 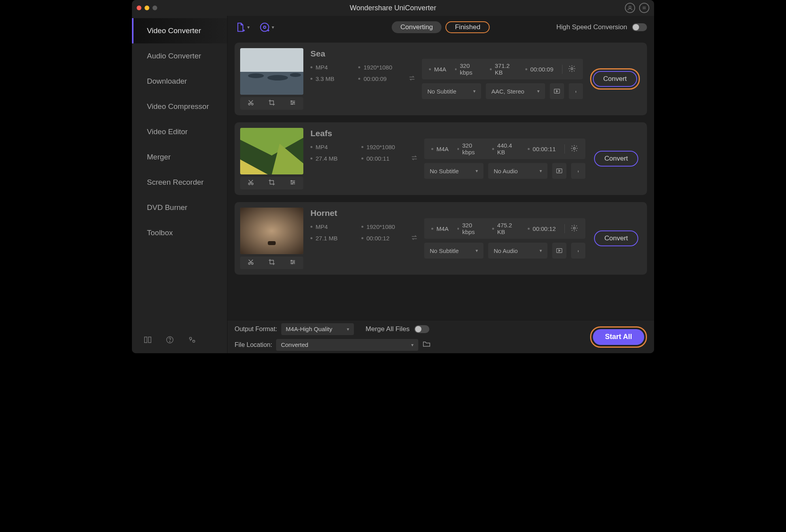 I want to click on minimize-window-button, so click(x=147, y=8).